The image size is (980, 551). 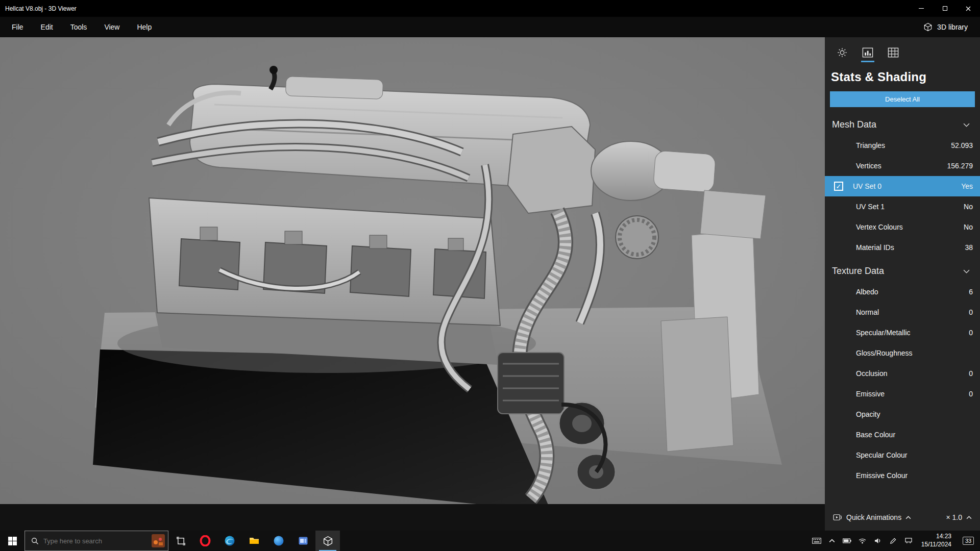 What do you see at coordinates (936, 545) in the screenshot?
I see `clock-date: 15/11/2024` at bounding box center [936, 545].